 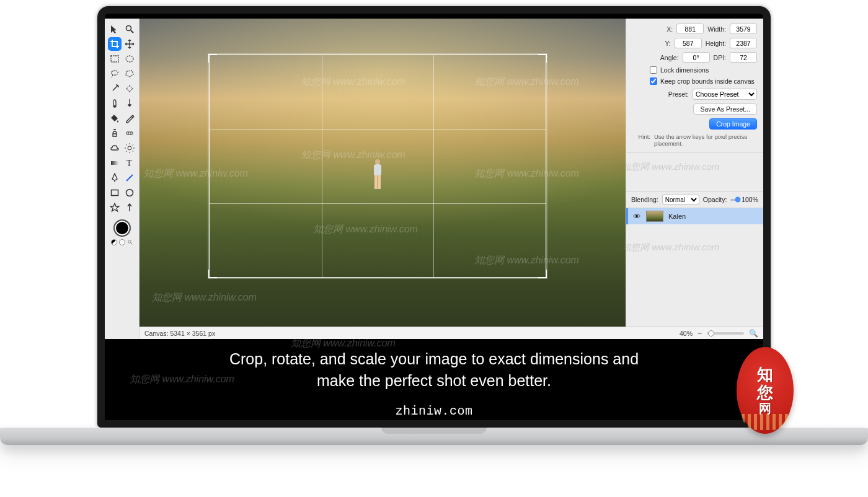 What do you see at coordinates (743, 29) in the screenshot?
I see `width-field` at bounding box center [743, 29].